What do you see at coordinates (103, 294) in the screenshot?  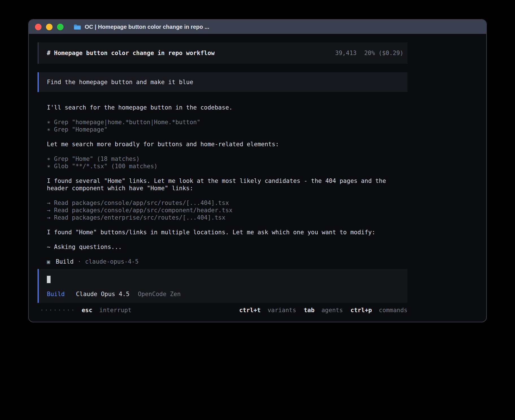 I see `model-label: Claude Opus 4.5` at bounding box center [103, 294].